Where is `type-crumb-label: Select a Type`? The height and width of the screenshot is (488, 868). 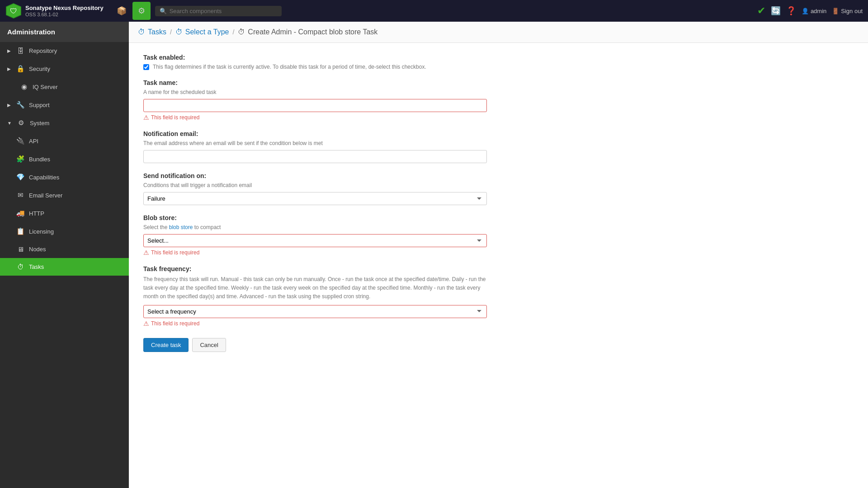
type-crumb-label: Select a Type is located at coordinates (207, 32).